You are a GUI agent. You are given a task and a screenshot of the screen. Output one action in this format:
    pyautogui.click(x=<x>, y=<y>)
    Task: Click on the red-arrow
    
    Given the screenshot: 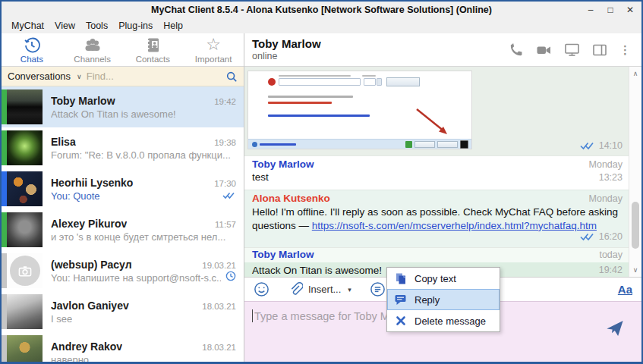 What is the action you would take?
    pyautogui.click(x=433, y=123)
    